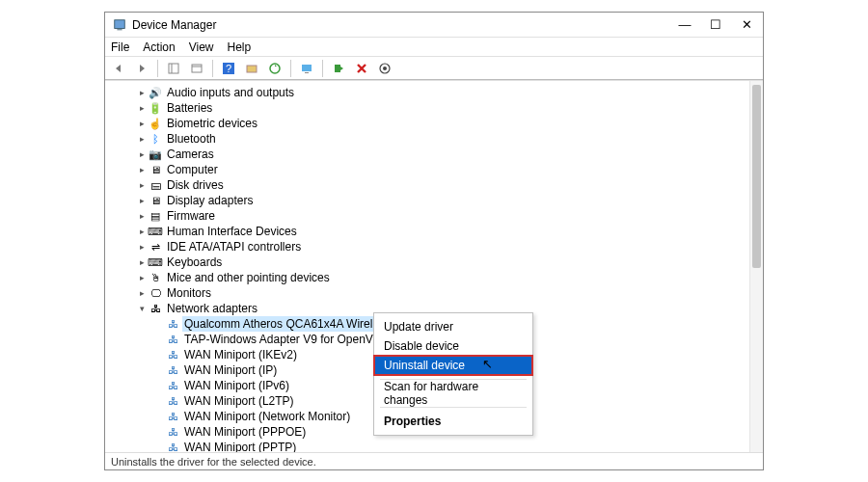 The width and height of the screenshot is (868, 482). I want to click on tree-category: ▸🖥Computer, so click(436, 170).